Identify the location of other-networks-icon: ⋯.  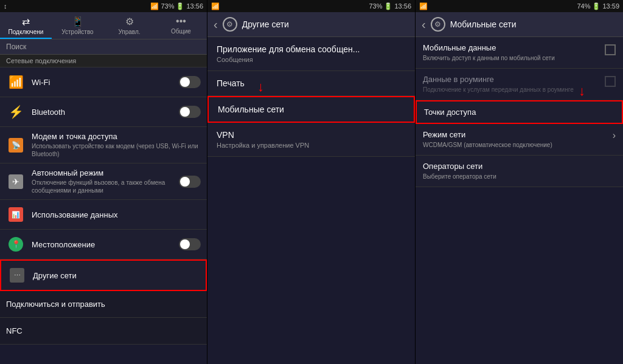
(17, 275).